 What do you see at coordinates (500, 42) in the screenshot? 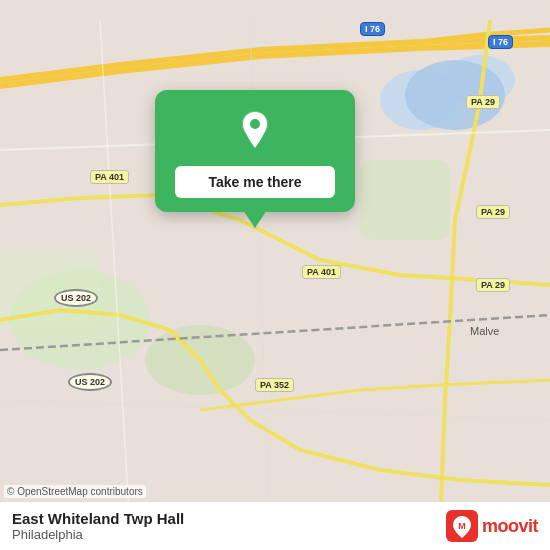
I see `road-badge-i76-right: I 76` at bounding box center [500, 42].